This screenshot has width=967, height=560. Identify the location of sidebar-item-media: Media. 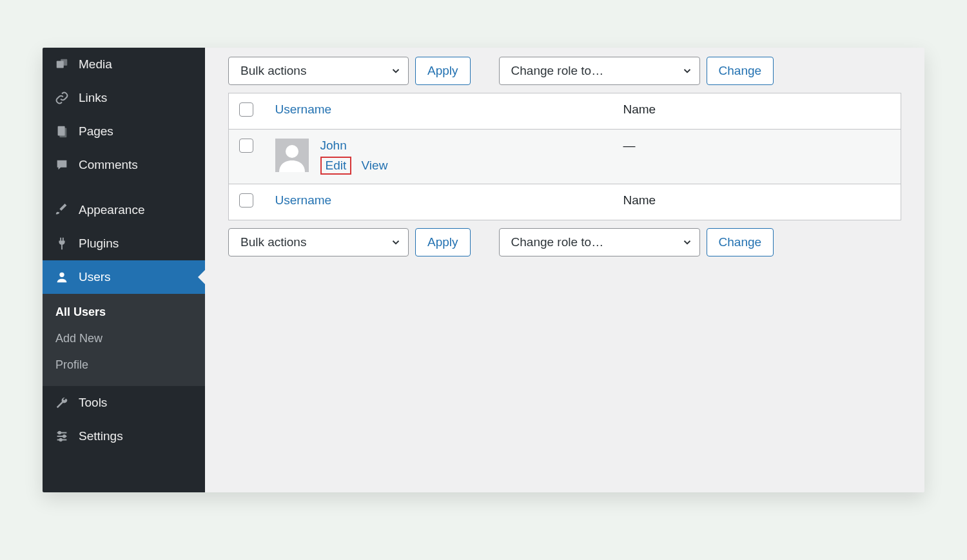
(124, 64).